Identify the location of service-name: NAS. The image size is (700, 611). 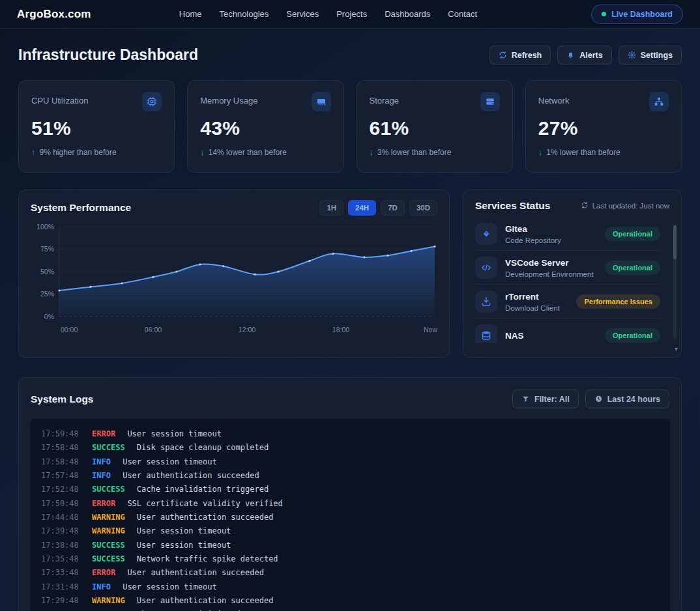
(551, 336).